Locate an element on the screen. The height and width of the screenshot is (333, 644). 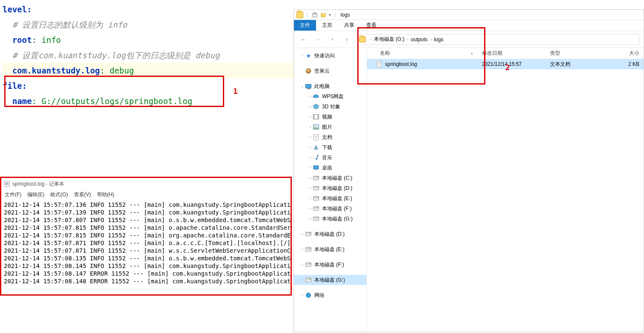
menu-help: 帮助(H) is located at coordinates (105, 195).